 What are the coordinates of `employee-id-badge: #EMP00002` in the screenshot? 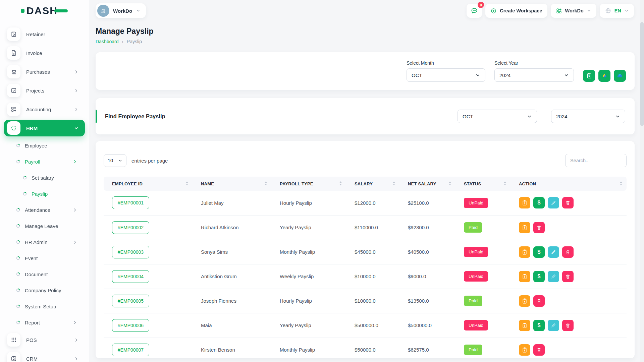 It's located at (131, 228).